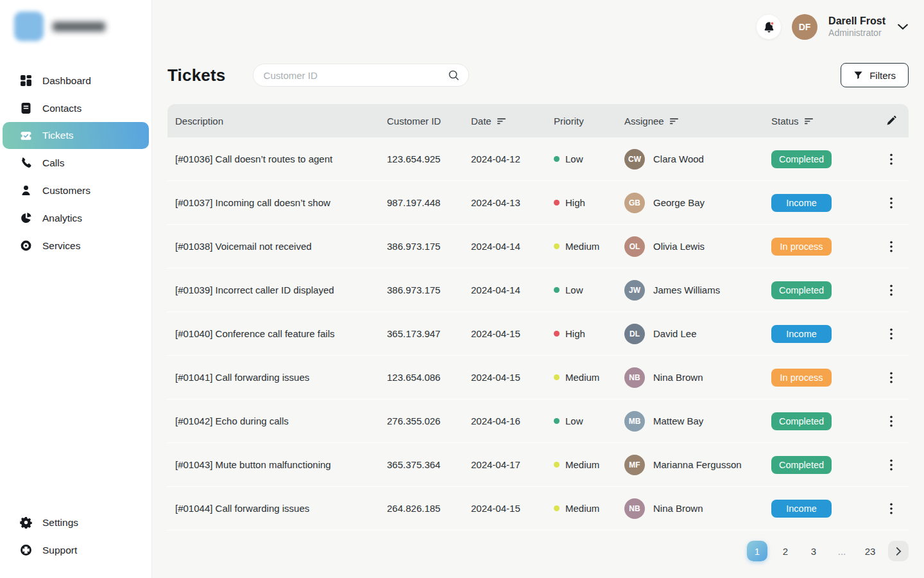 The image size is (924, 578). What do you see at coordinates (875, 75) in the screenshot?
I see `filters-button: Filters` at bounding box center [875, 75].